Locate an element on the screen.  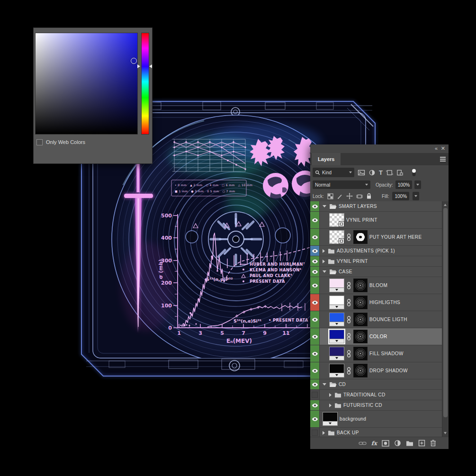
layer-name: CD is located at coordinates (342, 385).